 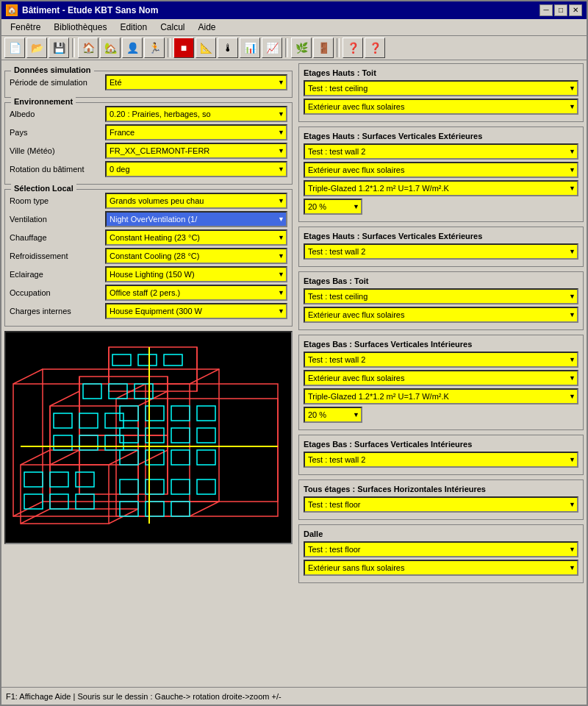 What do you see at coordinates (207, 27) in the screenshot?
I see `menu-aide: Aide` at bounding box center [207, 27].